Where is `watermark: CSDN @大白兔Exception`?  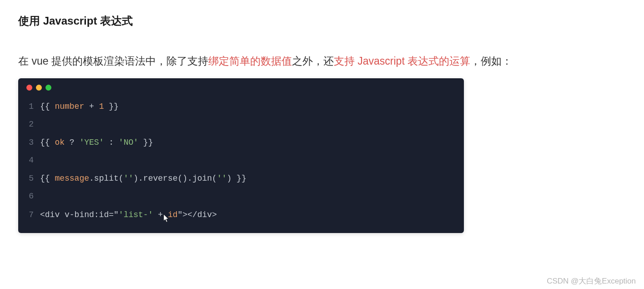 watermark: CSDN @大白兔Exception is located at coordinates (591, 281).